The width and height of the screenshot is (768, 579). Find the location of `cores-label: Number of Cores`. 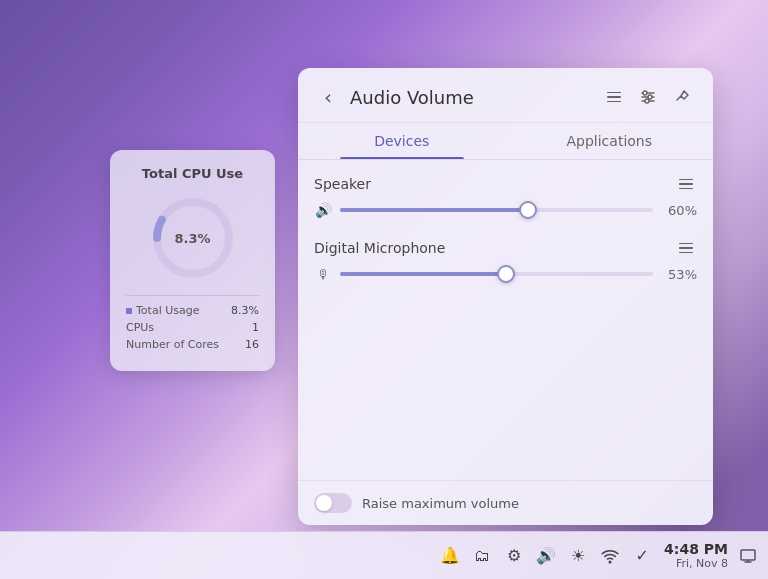

cores-label: Number of Cores is located at coordinates (172, 344).